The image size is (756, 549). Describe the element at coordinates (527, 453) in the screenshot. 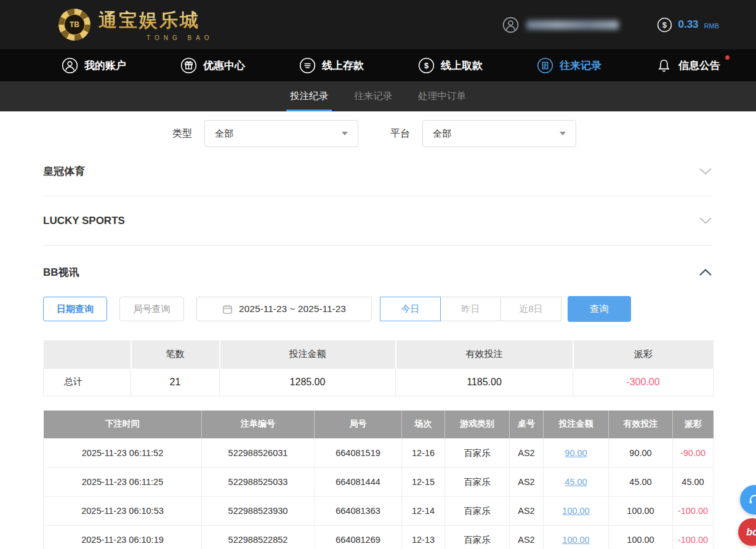

I see `cell-table-no: AS2` at that location.